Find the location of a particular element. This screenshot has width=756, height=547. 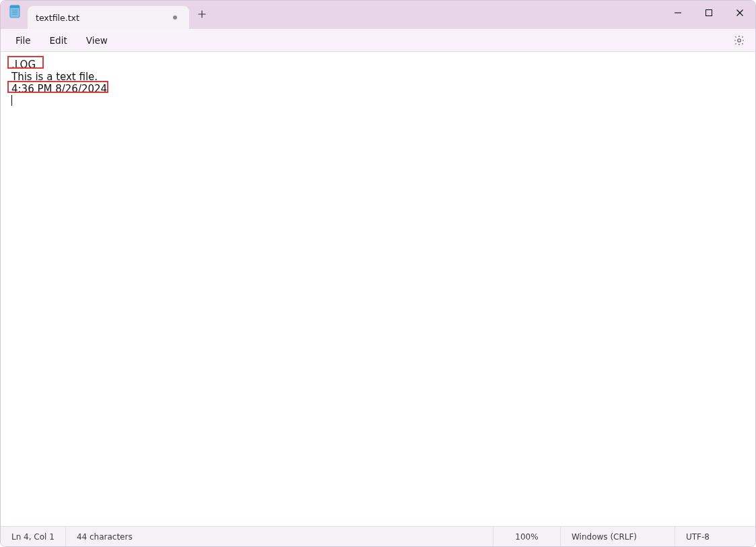

status-line-ending: Windows (CRLF) is located at coordinates (617, 536).